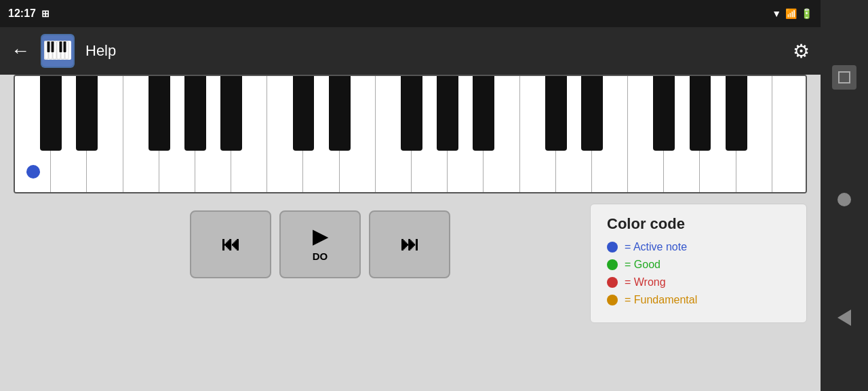  I want to click on settings-button: ⚙, so click(802, 52).